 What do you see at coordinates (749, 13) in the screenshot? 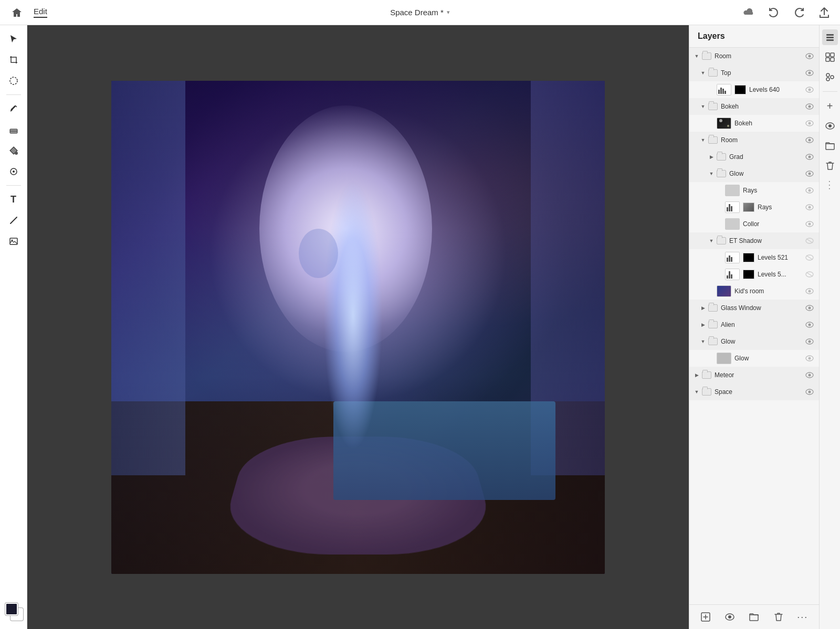
I see `cloud-save-button` at bounding box center [749, 13].